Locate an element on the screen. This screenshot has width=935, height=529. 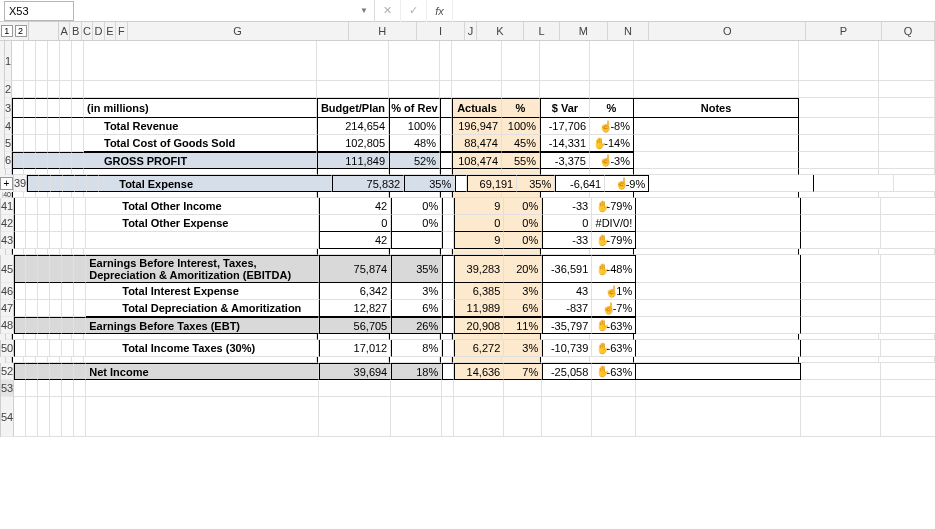
outline-gutter: 1 2 is located at coordinates (14, 31).